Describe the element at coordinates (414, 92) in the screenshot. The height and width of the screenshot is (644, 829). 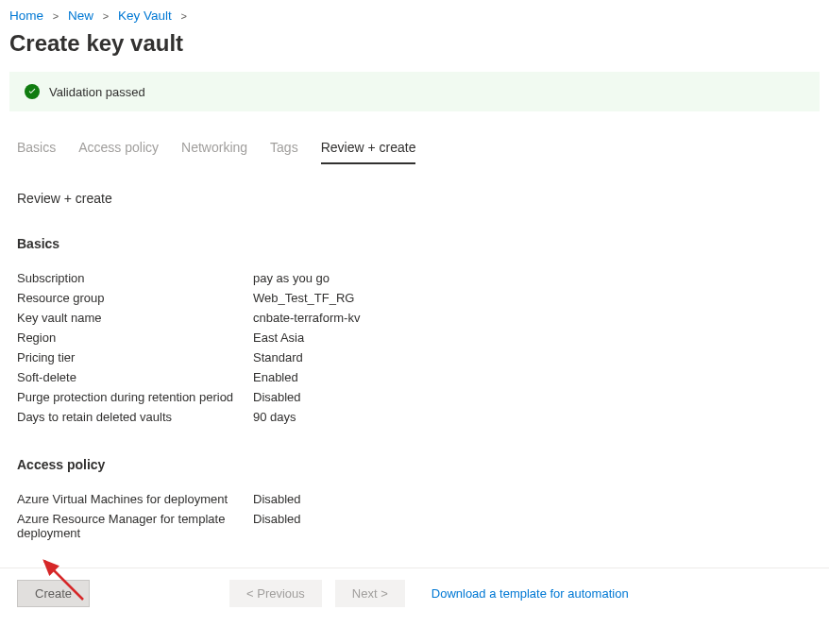
I see `validation-banner: Validation passed` at that location.